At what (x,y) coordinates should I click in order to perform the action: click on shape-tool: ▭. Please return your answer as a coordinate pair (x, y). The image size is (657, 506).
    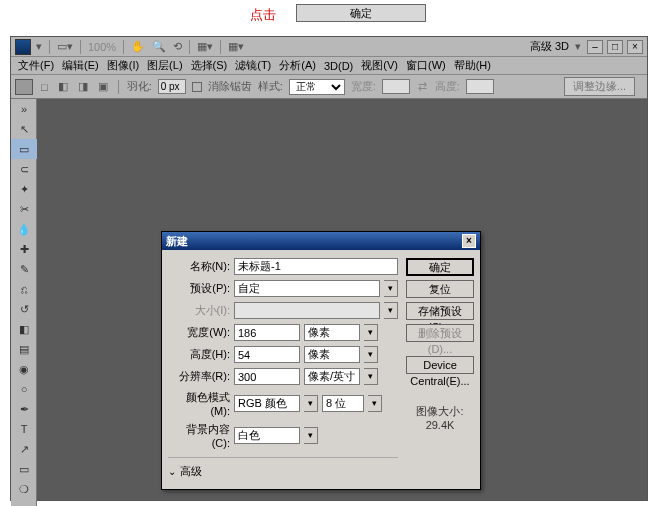
    Looking at the image, I should click on (24, 469).